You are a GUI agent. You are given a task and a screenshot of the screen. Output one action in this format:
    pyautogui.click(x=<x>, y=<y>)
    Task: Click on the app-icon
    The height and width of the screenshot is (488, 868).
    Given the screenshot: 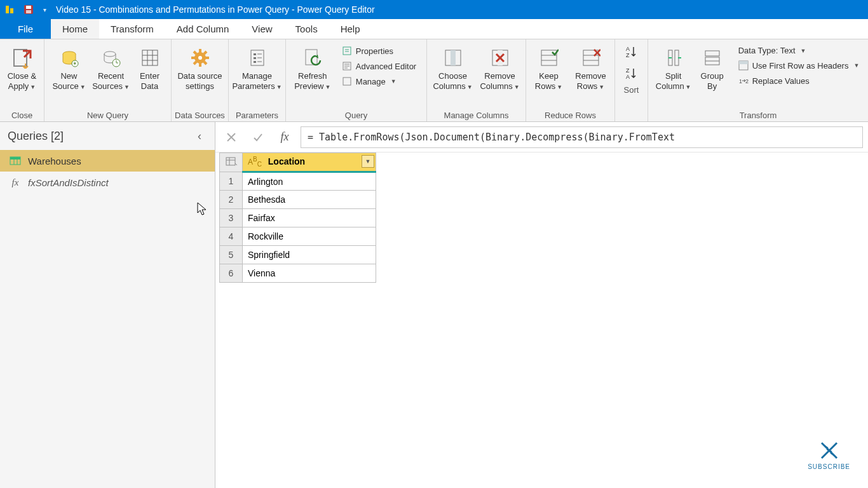 What is the action you would take?
    pyautogui.click(x=10, y=10)
    